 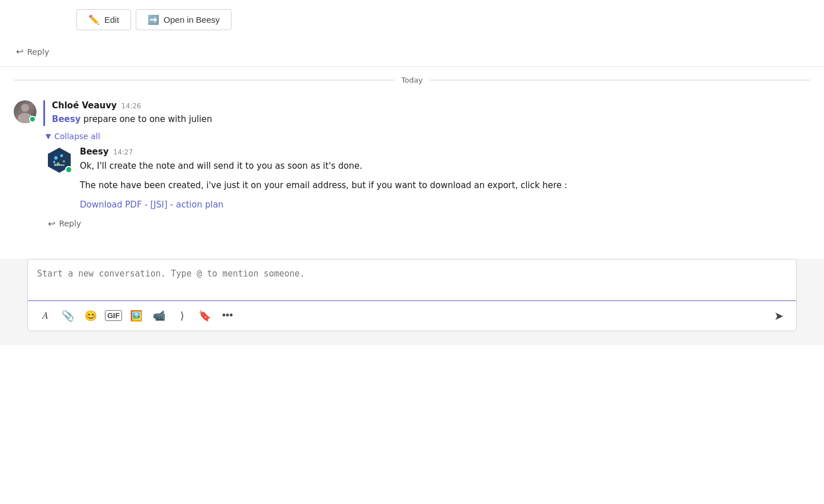 What do you see at coordinates (438, 152) in the screenshot?
I see `bot-author-row: Beesy 14:27` at bounding box center [438, 152].